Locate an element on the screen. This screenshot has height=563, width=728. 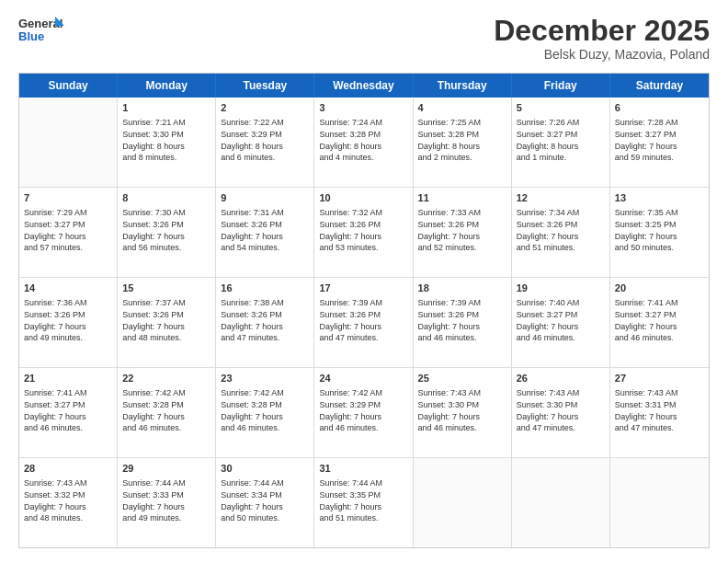
calendar-cell: 28Sunrise: 7:43 AM Sunset: 3:32 PM Dayli… is located at coordinates (68, 502).